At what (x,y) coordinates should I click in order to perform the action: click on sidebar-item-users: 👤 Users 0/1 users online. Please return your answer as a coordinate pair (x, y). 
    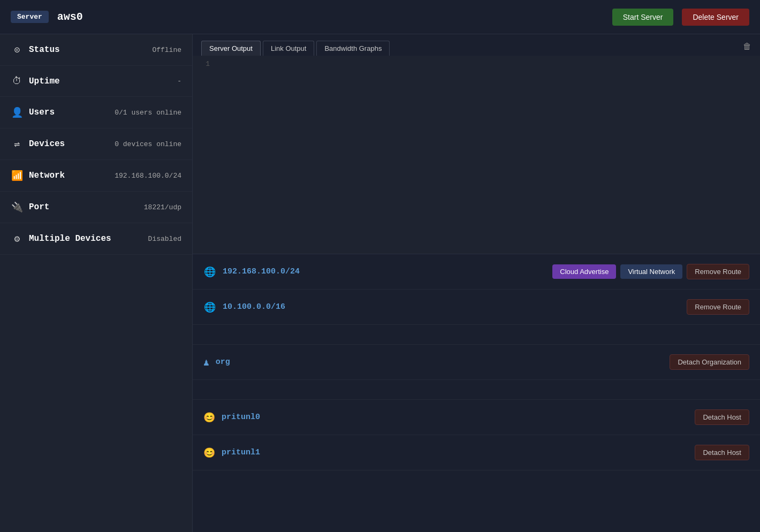
    Looking at the image, I should click on (96, 112).